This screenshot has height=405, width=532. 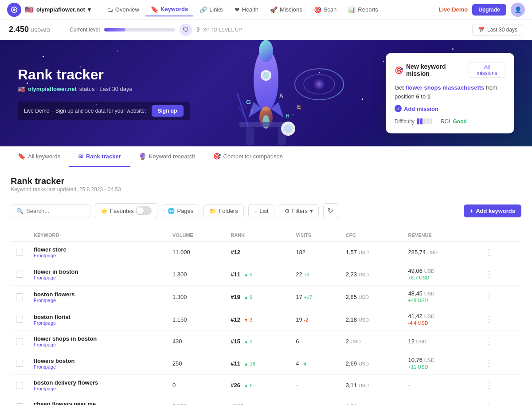 I want to click on main-navigation: 🗂 Overview 🔖 Keywords 🔗 Links ❤ Health 🚀…, so click(x=270, y=10).